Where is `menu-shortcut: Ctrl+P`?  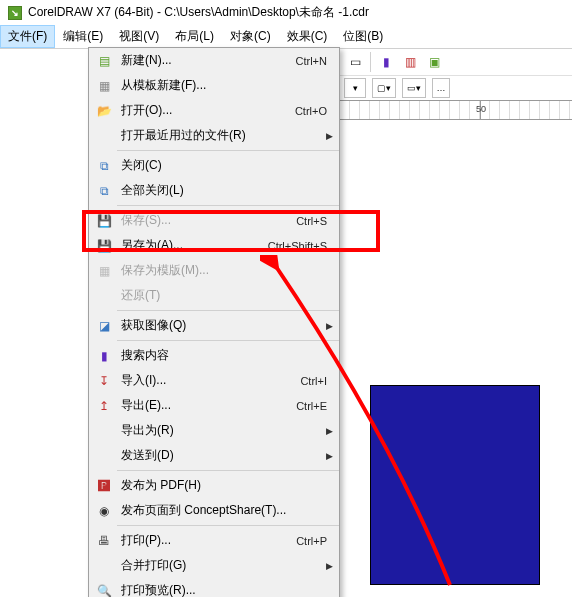
menu-shortcut: Ctrl+P is located at coordinates (314, 541).